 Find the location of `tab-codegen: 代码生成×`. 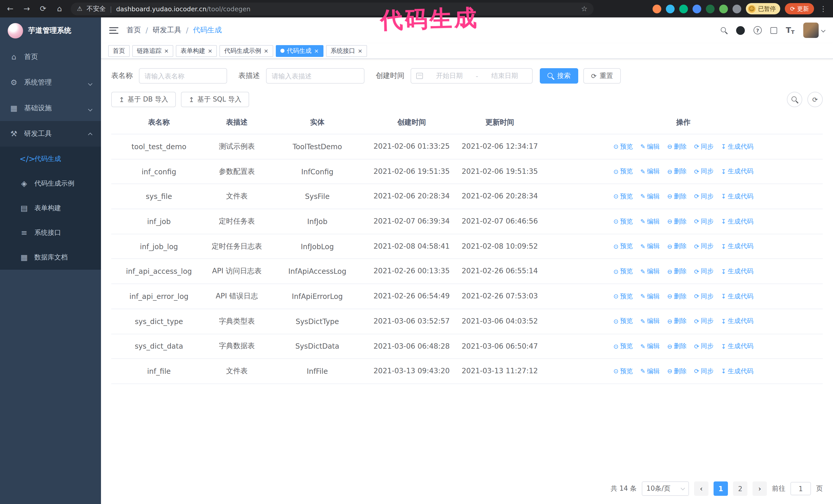

tab-codegen: 代码生成× is located at coordinates (300, 51).